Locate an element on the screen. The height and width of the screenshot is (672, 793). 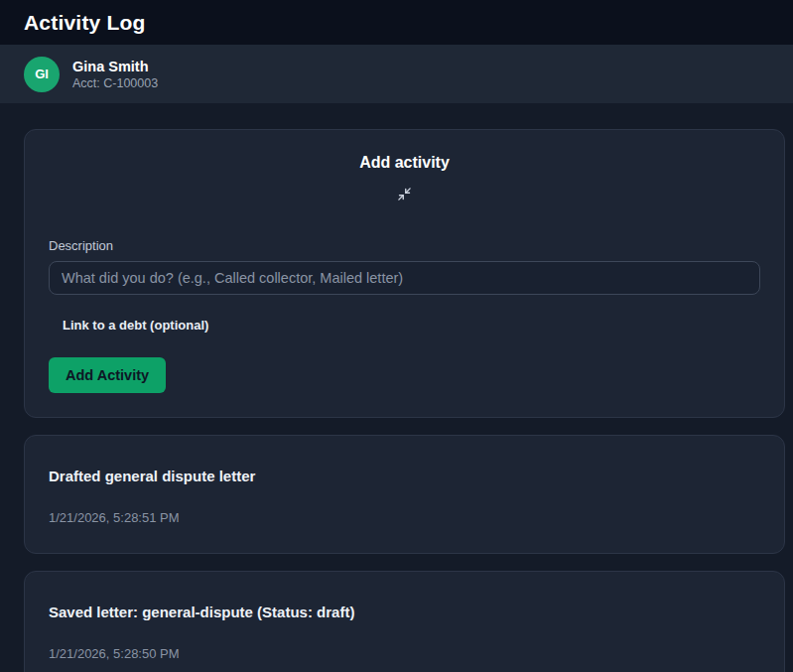
collapse-card-button is located at coordinates (405, 194).